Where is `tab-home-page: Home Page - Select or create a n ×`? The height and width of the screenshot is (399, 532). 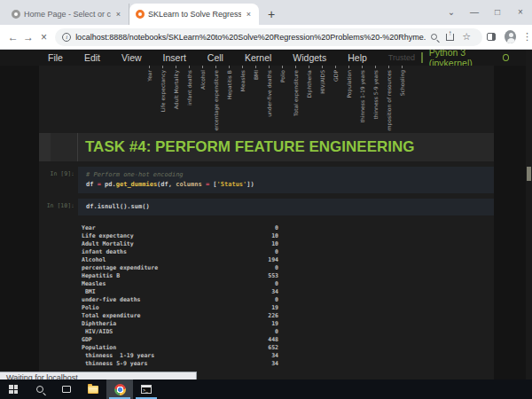 tab-home-page: Home Page - Select or create a n × is located at coordinates (67, 14).